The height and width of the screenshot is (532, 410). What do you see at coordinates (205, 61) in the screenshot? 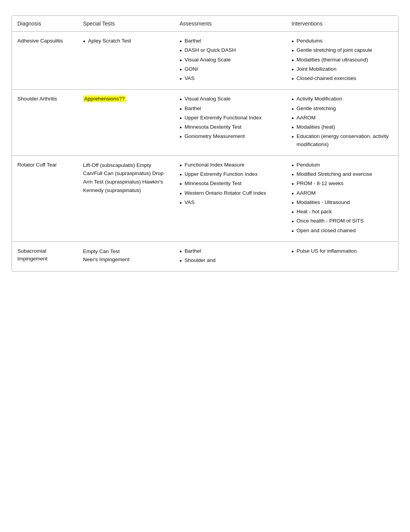
I see `table-row: Adhesive CapsulitisApley Scratch TestBar…` at bounding box center [205, 61].